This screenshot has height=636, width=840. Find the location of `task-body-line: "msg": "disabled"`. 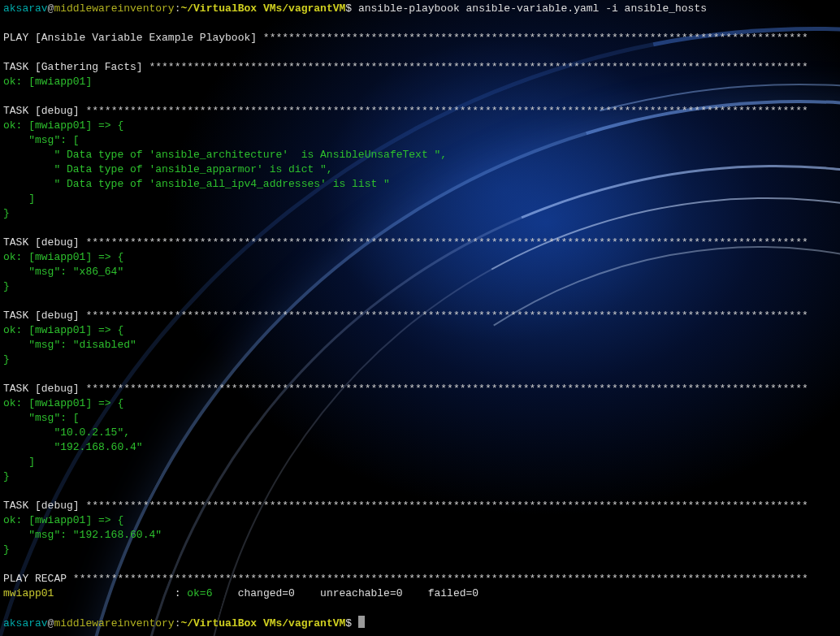

task-body-line: "msg": "disabled" is located at coordinates (420, 345).